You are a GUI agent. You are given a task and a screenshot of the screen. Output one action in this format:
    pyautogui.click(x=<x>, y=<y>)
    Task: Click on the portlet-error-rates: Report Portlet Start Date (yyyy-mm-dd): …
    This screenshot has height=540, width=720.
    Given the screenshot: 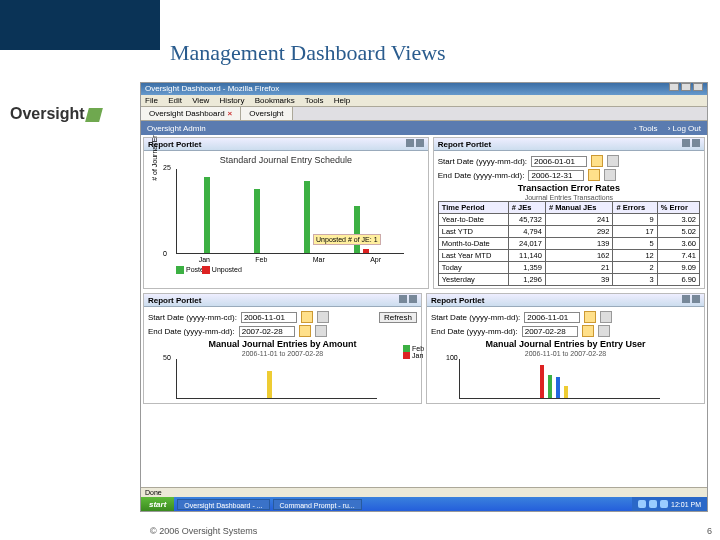 What is the action you would take?
    pyautogui.click(x=569, y=213)
    